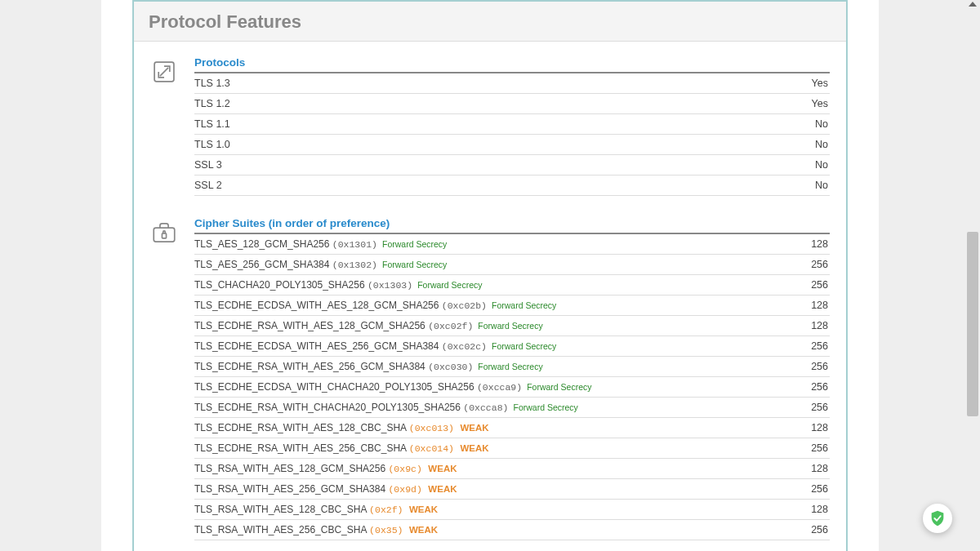  What do you see at coordinates (431, 449) in the screenshot?
I see `cipher-hex: (0xc014)` at bounding box center [431, 449].